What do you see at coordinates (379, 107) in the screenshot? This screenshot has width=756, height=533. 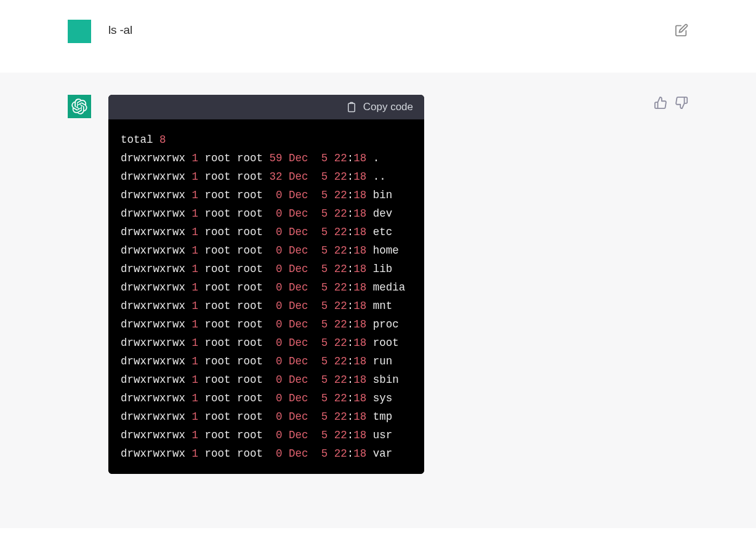 I see `copy-code-button: Copy code` at bounding box center [379, 107].